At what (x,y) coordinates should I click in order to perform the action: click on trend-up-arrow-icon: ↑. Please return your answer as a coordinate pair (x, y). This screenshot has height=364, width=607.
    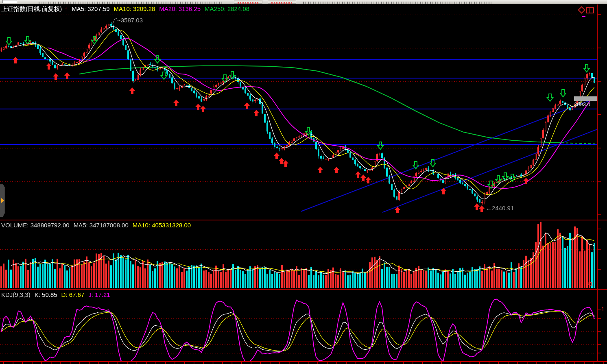
    Looking at the image, I should click on (66, 9).